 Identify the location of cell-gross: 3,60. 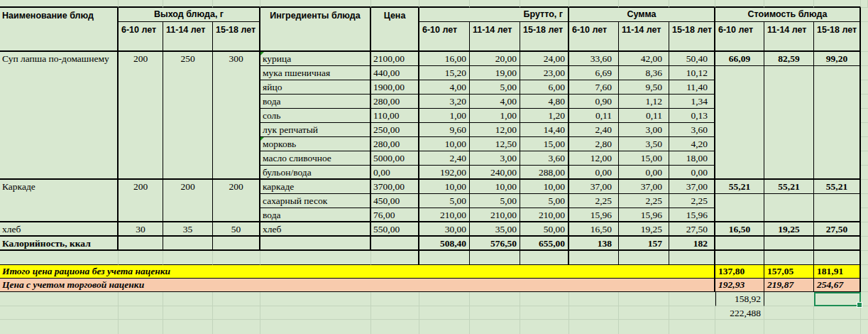
(545, 158).